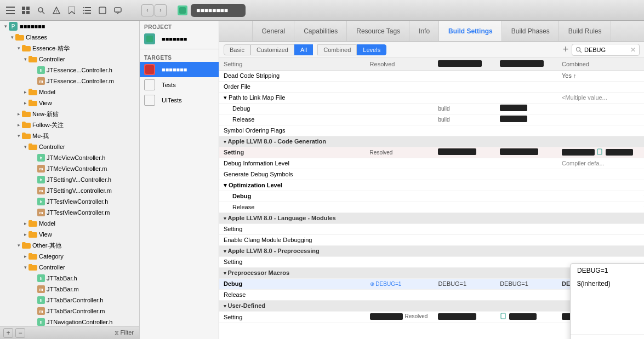  Describe the element at coordinates (424, 31) in the screenshot. I see `tab-info: Info` at that location.